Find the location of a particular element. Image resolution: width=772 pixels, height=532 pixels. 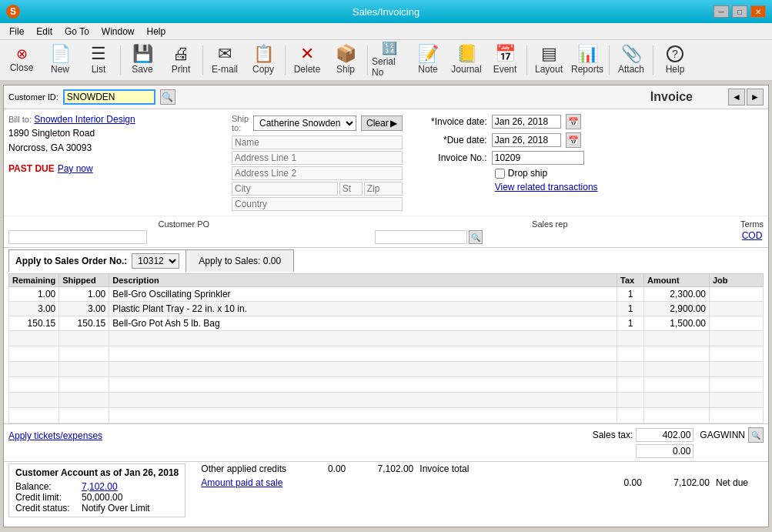

close-button: ⊗ Close is located at coordinates (22, 60).